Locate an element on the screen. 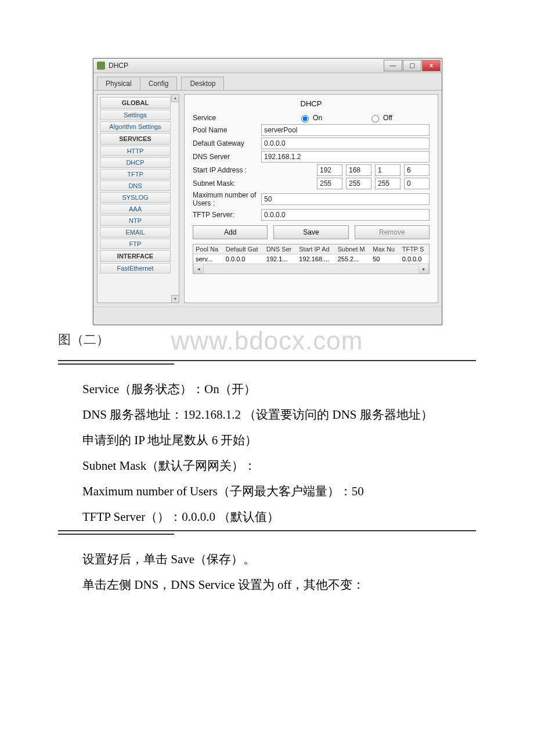  sidebar-item-tftp: TFTP is located at coordinates (135, 174).